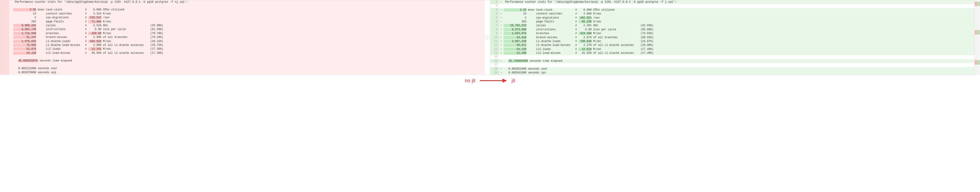 This screenshot has height=192, width=980. Describe the element at coordinates (495, 33) in the screenshot. I see `line-number: 9` at that location.